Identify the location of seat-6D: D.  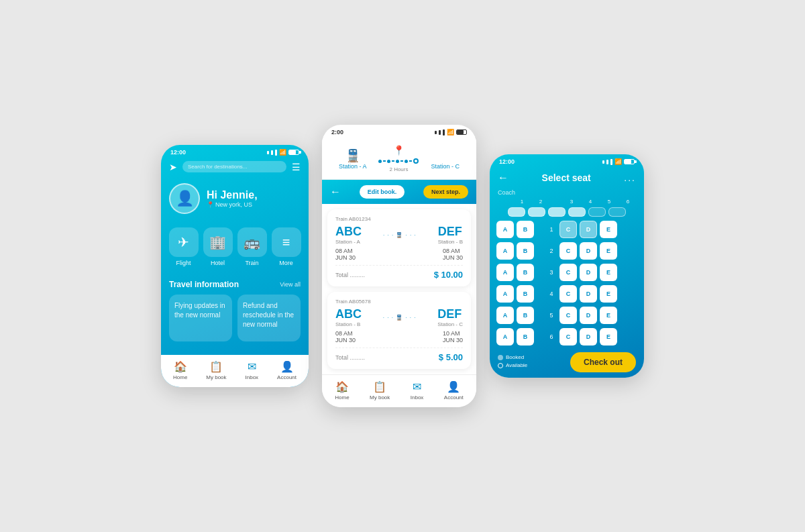
(588, 337).